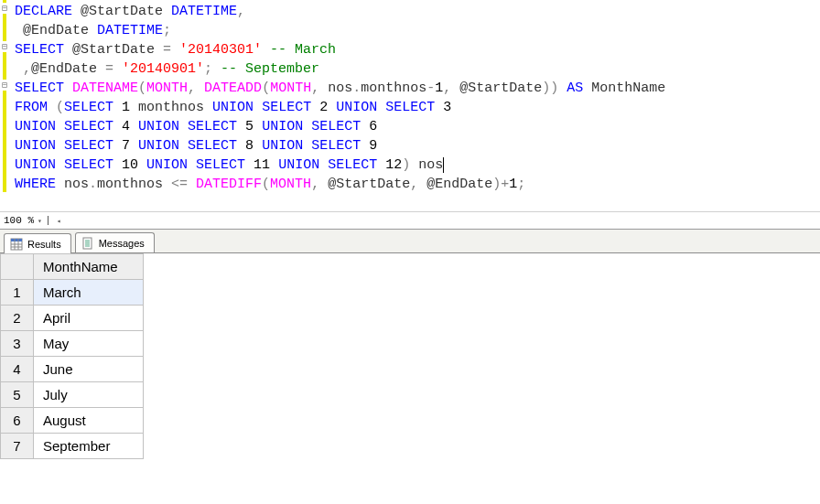  What do you see at coordinates (72, 293) in the screenshot?
I see `table-row: 1March` at bounding box center [72, 293].